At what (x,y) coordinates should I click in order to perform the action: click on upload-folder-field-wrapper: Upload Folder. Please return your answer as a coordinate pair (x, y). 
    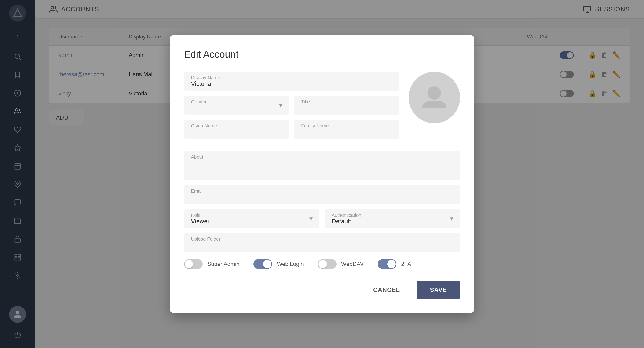
    Looking at the image, I should click on (322, 243).